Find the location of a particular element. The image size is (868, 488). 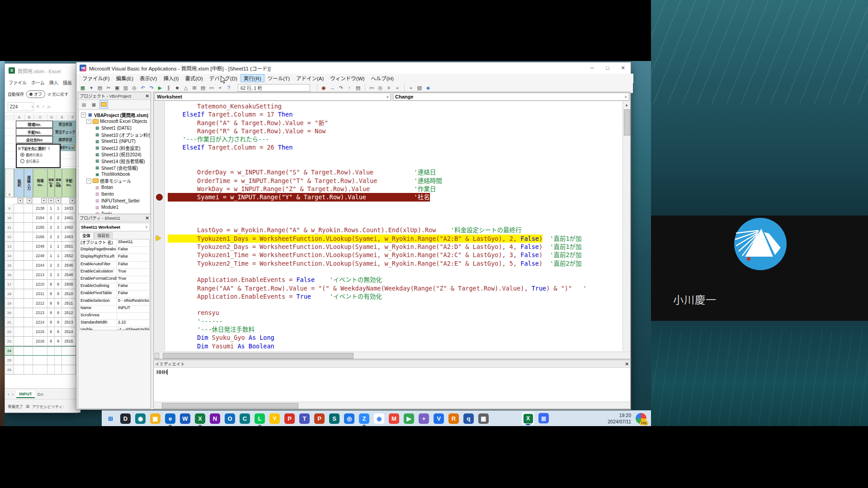

taskbar-app-icon: M is located at coordinates (394, 418).